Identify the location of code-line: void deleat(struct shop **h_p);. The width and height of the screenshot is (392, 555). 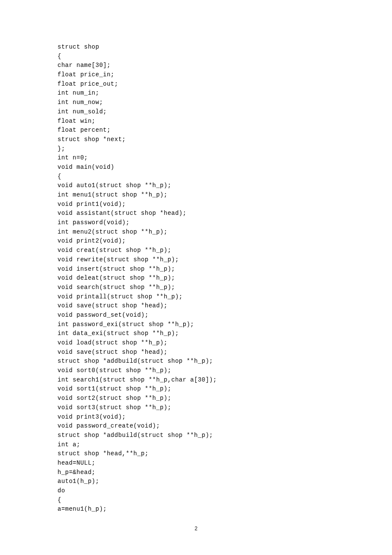
(225, 278).